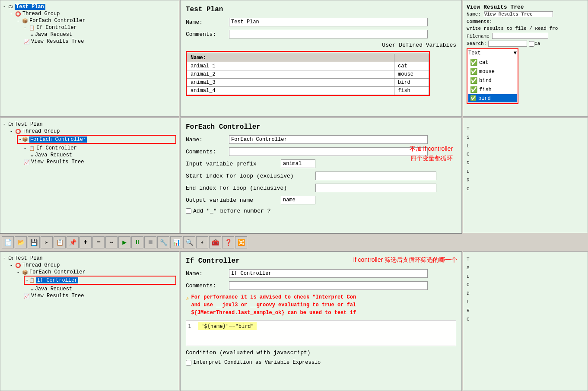  What do you see at coordinates (18, 131) in the screenshot?
I see `threadgroup-icon-mid: ⭕` at bounding box center [18, 131].